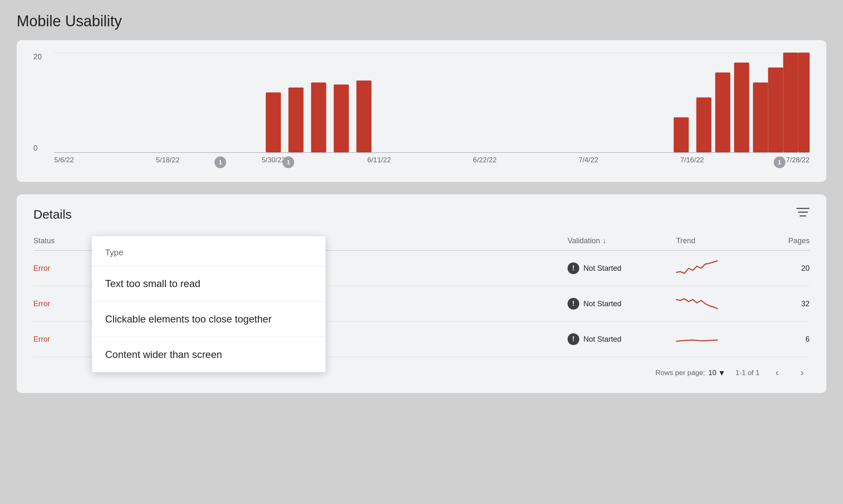  I want to click on rows-dropdown-icon: ▼, so click(722, 373).